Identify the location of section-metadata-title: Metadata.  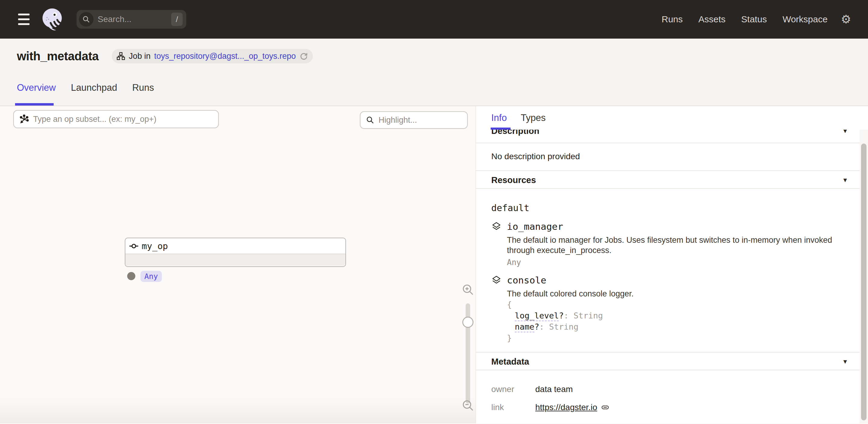
(510, 362).